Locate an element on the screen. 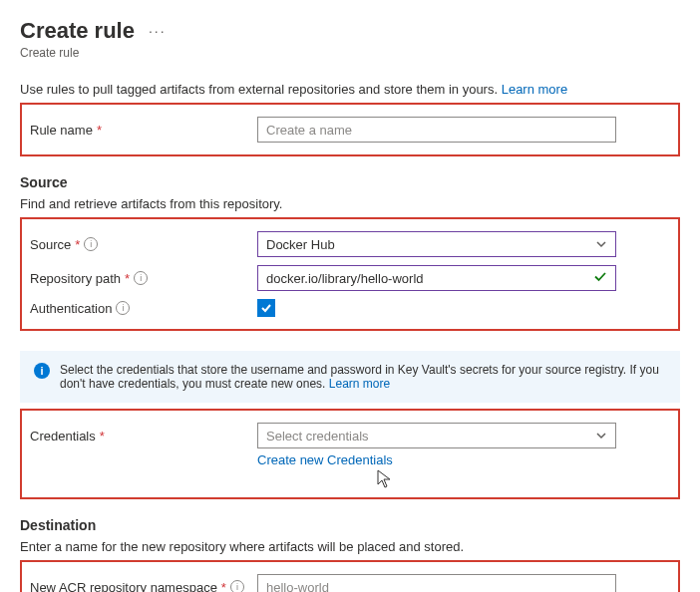 The width and height of the screenshot is (700, 592). rule-name-input is located at coordinates (437, 130).